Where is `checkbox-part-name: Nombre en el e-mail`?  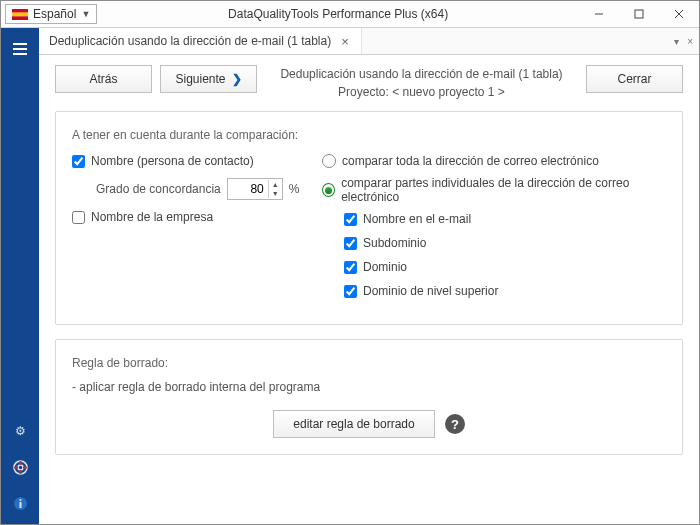
checkbox-part-name: Nombre en el e-mail is located at coordinates (505, 219).